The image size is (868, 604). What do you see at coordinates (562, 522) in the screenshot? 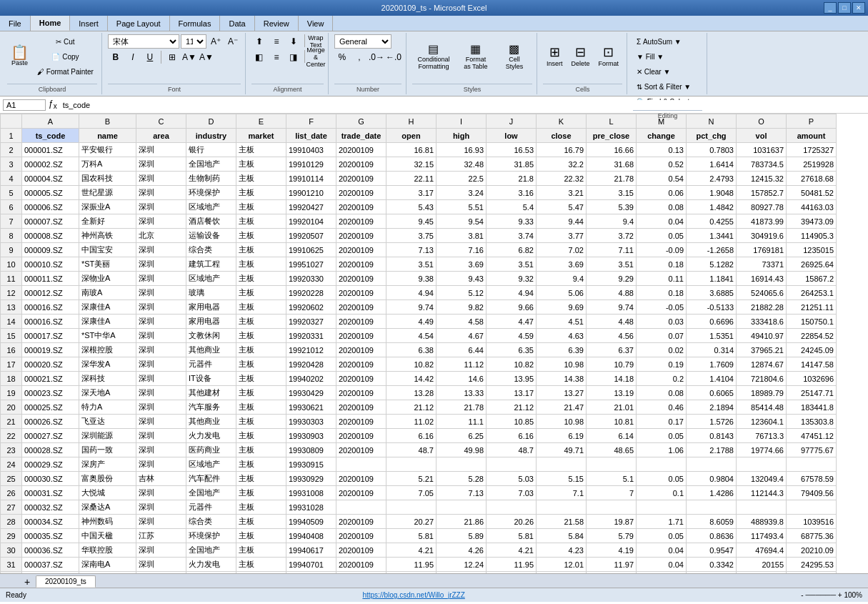
I see `cell-28-11: 21.58` at bounding box center [562, 522].